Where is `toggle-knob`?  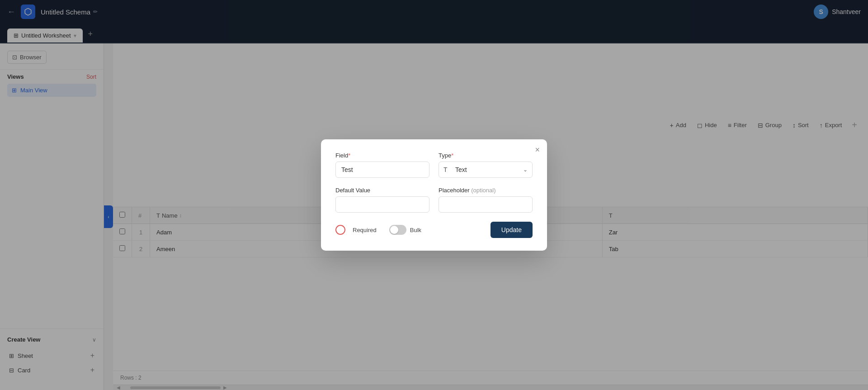 toggle-knob is located at coordinates (394, 230).